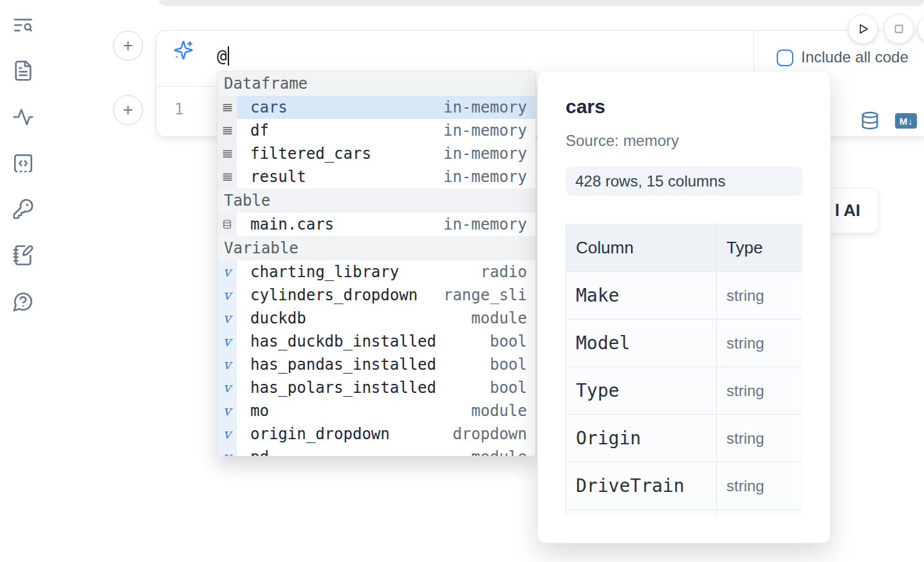  Describe the element at coordinates (183, 50) in the screenshot. I see `sparkles-icon` at that location.